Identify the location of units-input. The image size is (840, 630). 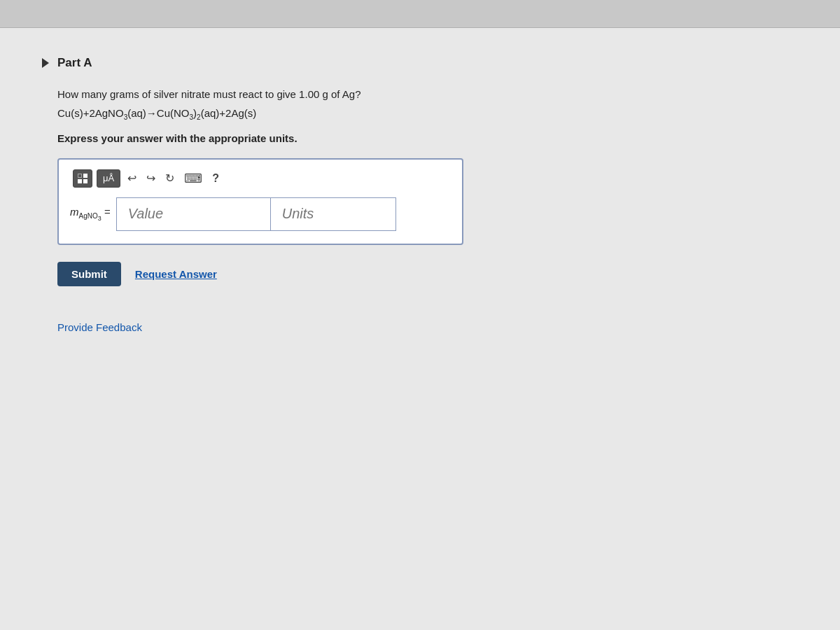
(333, 214).